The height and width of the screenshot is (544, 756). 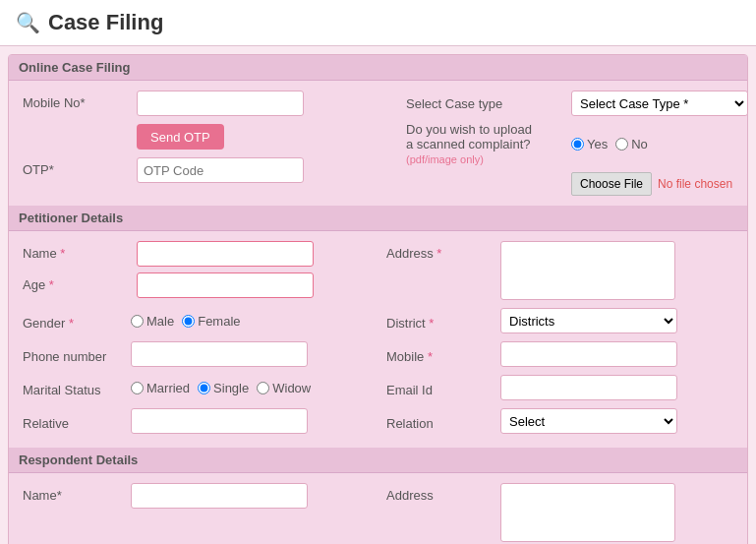 What do you see at coordinates (577, 103) in the screenshot?
I see `case-type-row: Select Case type Select Case Type *` at bounding box center [577, 103].